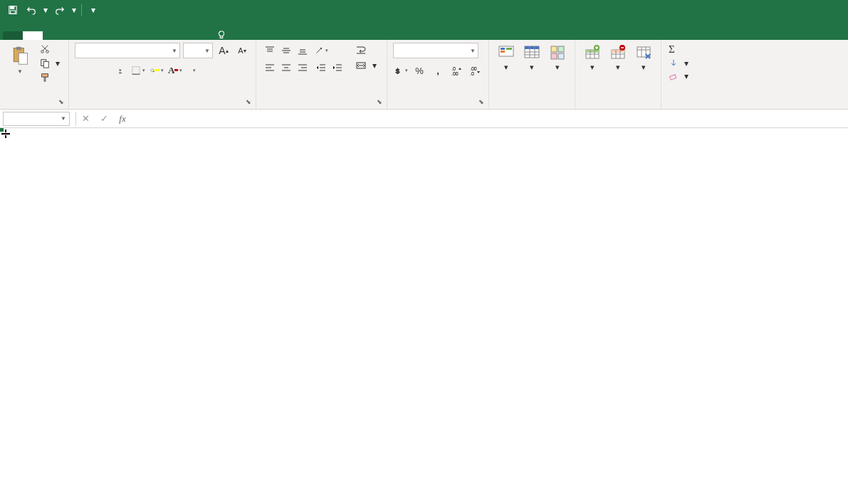 The height and width of the screenshot is (504, 848). What do you see at coordinates (13, 10) in the screenshot?
I see `save-button` at bounding box center [13, 10].